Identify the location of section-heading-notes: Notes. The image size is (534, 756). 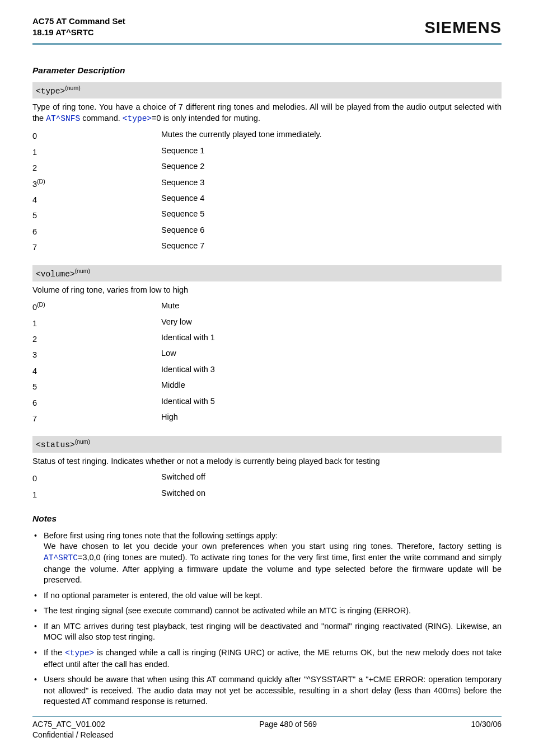
(267, 519).